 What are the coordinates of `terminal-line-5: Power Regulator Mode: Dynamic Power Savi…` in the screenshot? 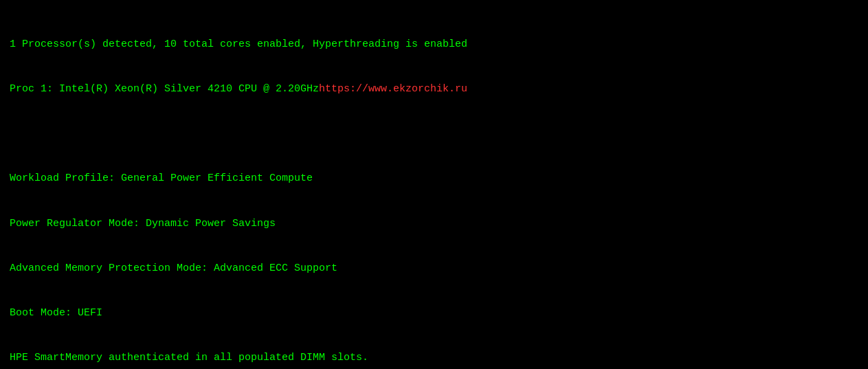 It's located at (434, 224).